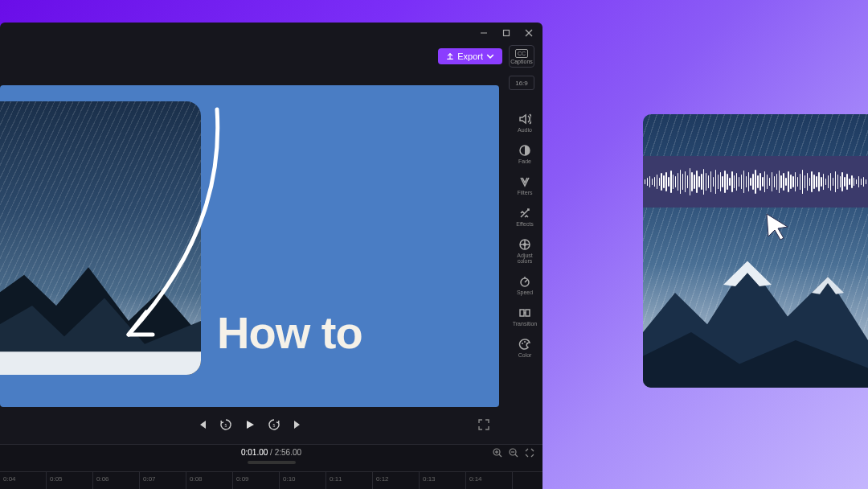 This screenshot has width=868, height=489. Describe the element at coordinates (524, 193) in the screenshot. I see `tool-label: Filters` at that location.